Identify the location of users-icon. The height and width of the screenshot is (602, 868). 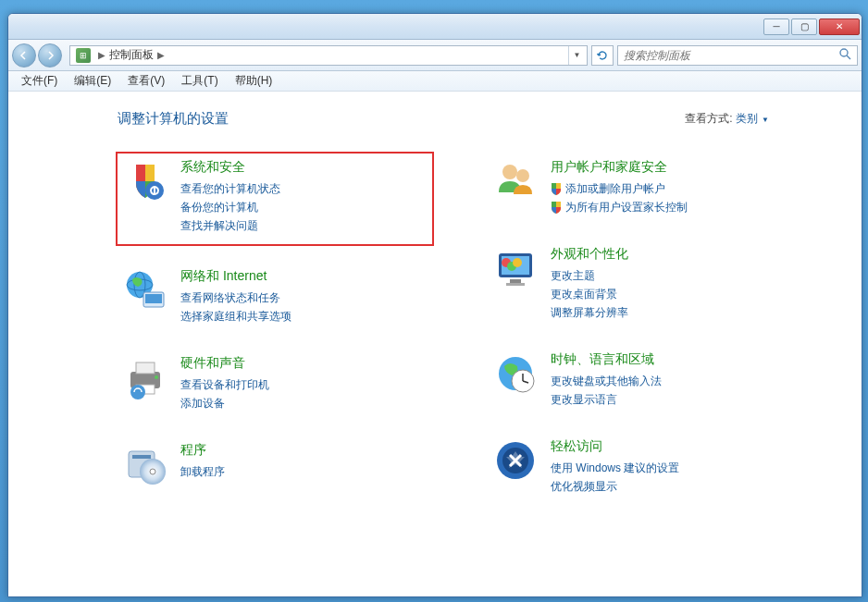
(515, 181).